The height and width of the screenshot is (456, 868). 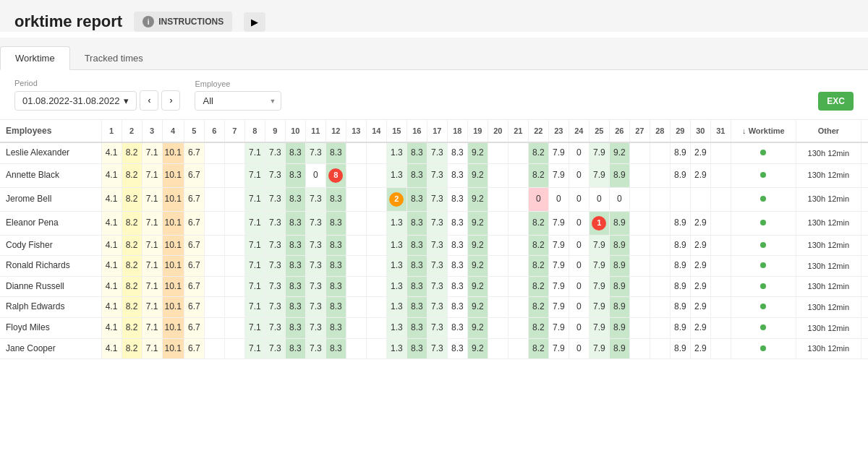 What do you see at coordinates (238, 101) in the screenshot?
I see `employee-select: All` at bounding box center [238, 101].